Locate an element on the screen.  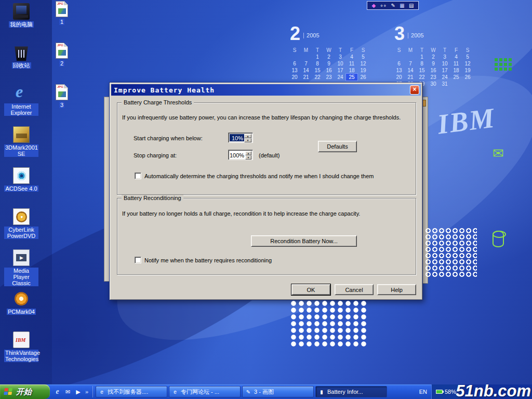
spinner-buttons: ▲ ▼ is located at coordinates (248, 138).